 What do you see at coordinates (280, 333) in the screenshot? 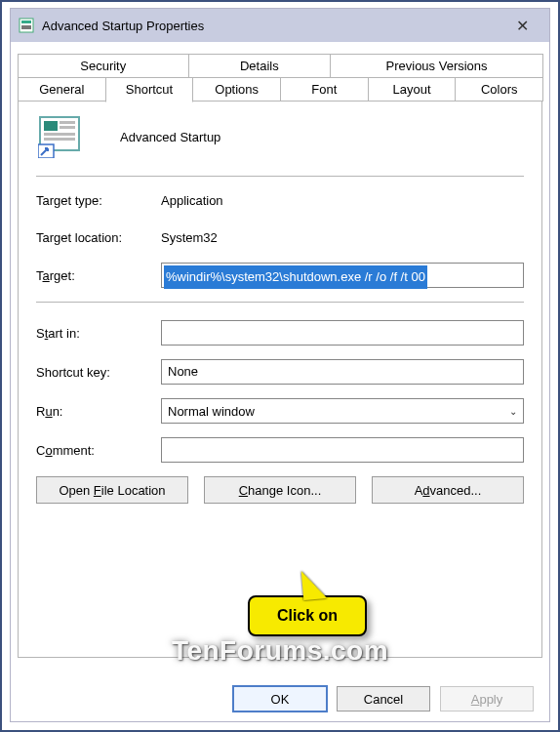
I see `row-startin: Start in:` at bounding box center [280, 333].